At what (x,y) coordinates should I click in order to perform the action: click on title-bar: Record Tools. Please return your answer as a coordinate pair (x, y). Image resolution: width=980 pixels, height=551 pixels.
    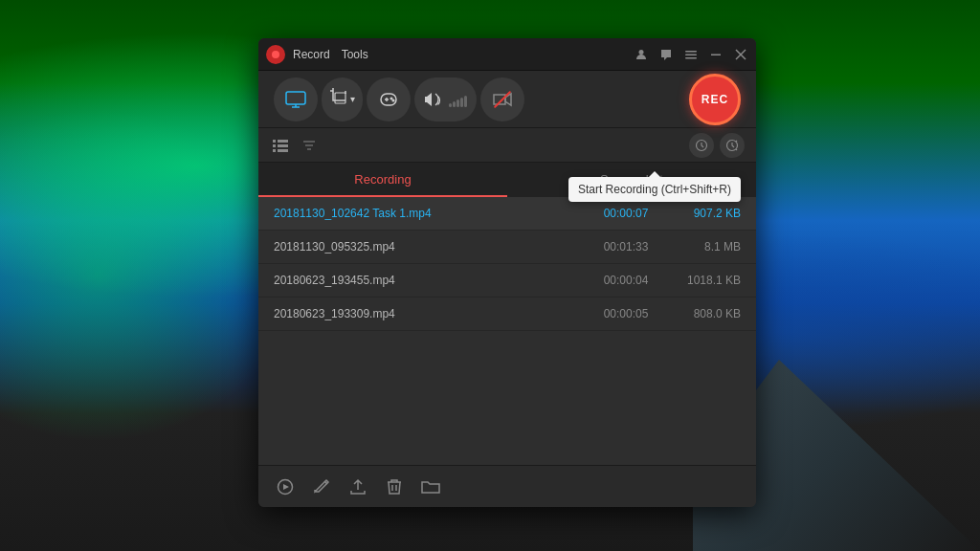
    Looking at the image, I should click on (507, 55).